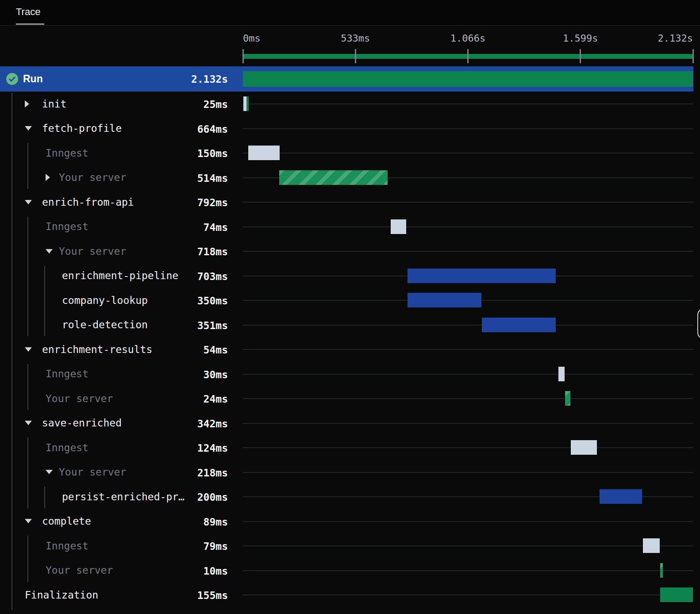 The image size is (700, 614). What do you see at coordinates (350, 497) in the screenshot?
I see `span-row-persist-enriched-pr-: persist-enriched-pr…200ms` at bounding box center [350, 497].